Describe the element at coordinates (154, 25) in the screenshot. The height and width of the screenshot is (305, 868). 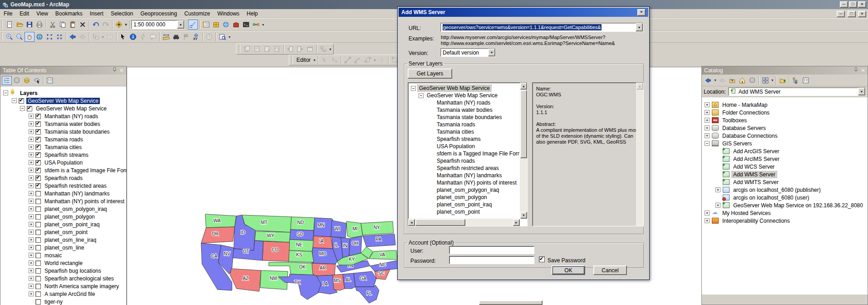
I see `map-scale-value: 1:50 000 000` at that location.